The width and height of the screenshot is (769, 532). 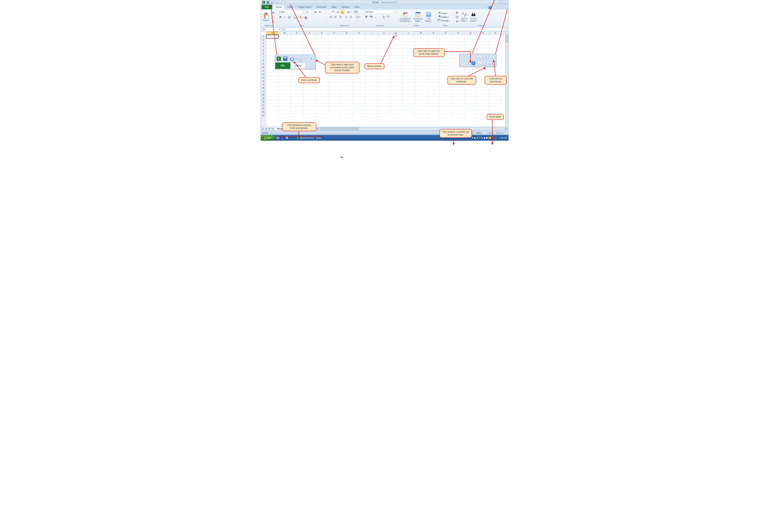 I want to click on cell-E6, so click(x=322, y=54).